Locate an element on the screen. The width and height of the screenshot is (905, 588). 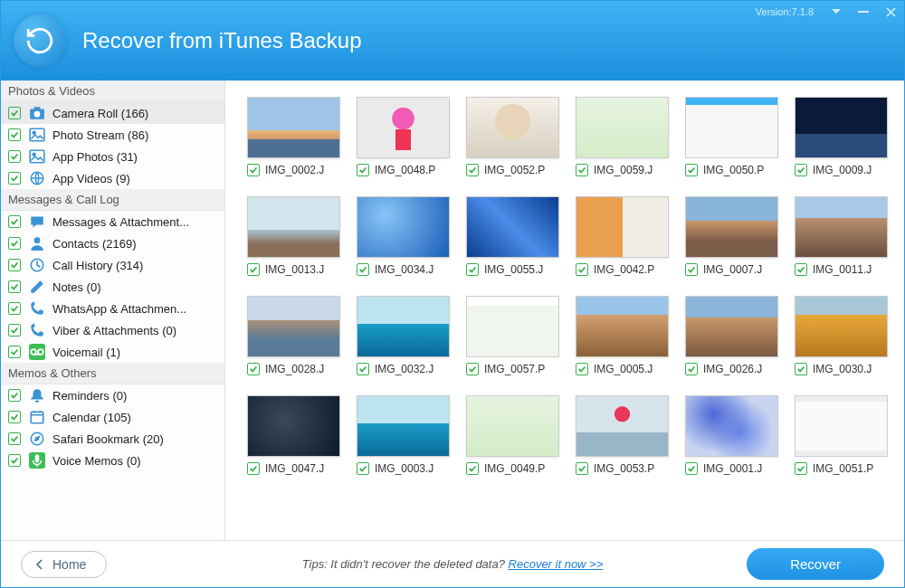
thumbnail-cell: IMG_0049.P is located at coordinates (512, 435).